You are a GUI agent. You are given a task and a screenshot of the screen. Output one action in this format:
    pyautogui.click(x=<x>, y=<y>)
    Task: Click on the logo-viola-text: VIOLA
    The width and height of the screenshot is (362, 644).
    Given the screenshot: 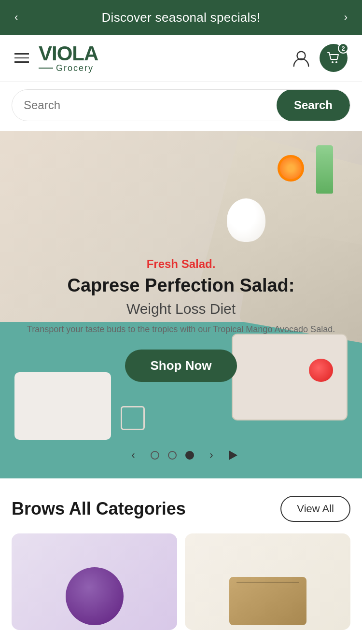 What is the action you would take?
    pyautogui.click(x=69, y=54)
    